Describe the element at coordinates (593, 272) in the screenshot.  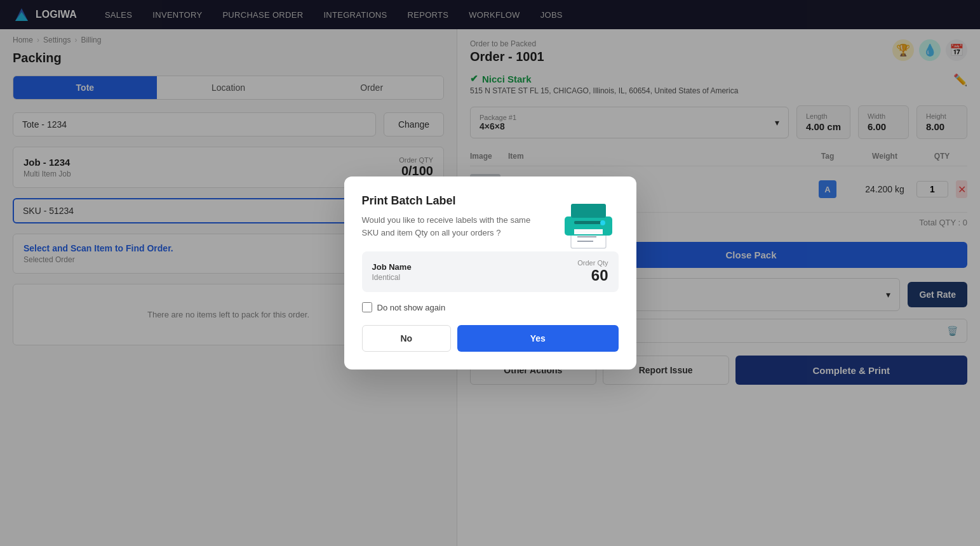
I see `modal-order-qty-block: Order Qty 60` at that location.